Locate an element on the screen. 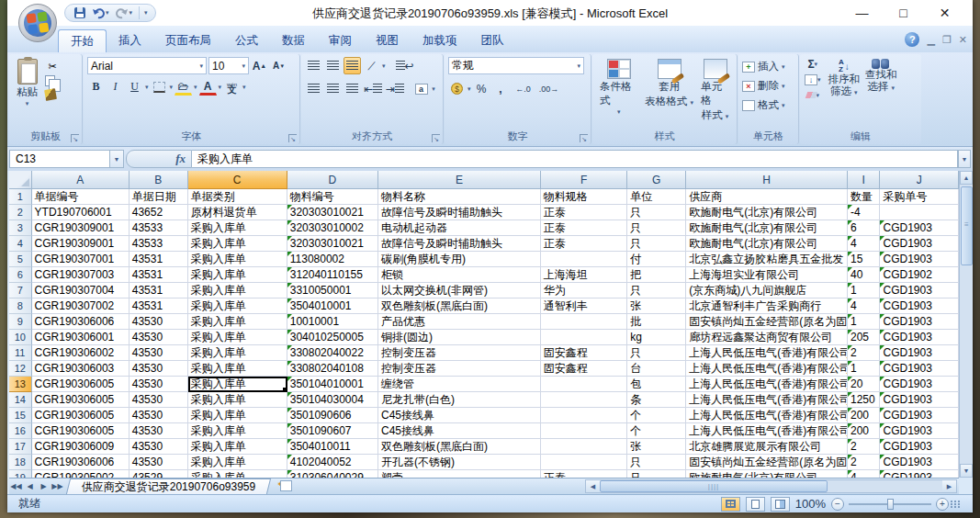 This screenshot has height=518, width=980. ribbon-tab-7: 加载项 is located at coordinates (440, 40).